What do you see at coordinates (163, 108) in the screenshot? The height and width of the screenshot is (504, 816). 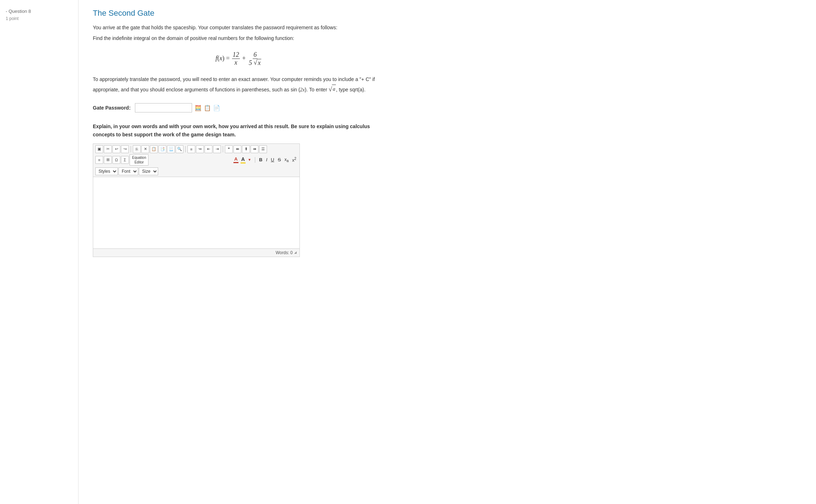 I see `gate-password-input` at bounding box center [163, 108].